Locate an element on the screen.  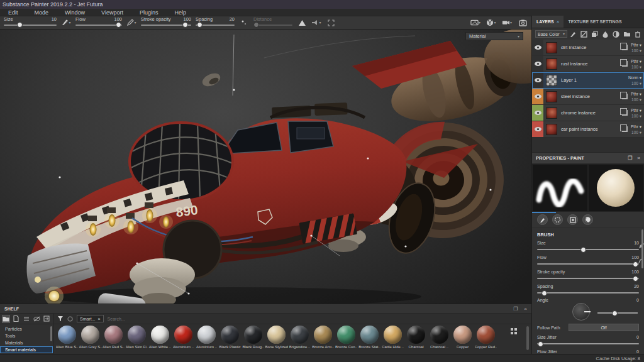
alpha-tab-icon is located at coordinates (557, 220).